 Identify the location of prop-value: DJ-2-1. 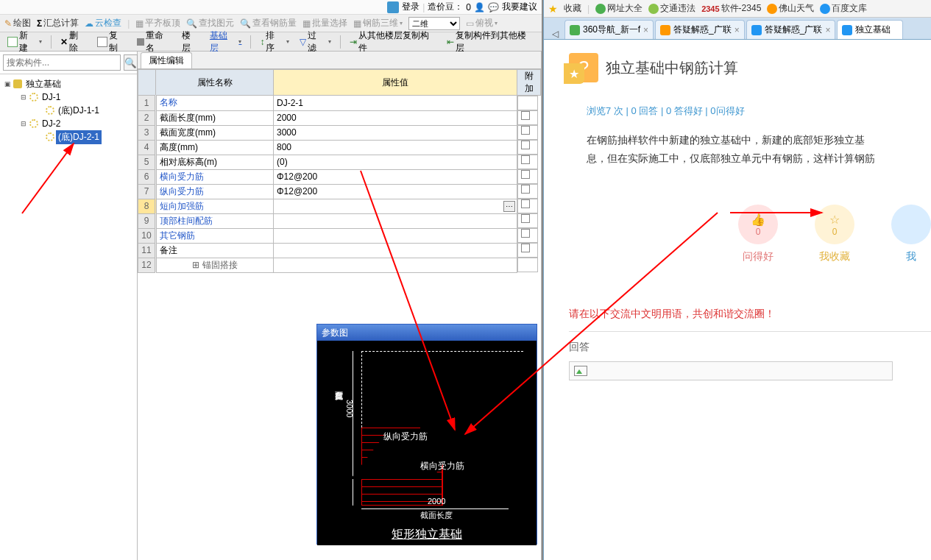
(396, 103).